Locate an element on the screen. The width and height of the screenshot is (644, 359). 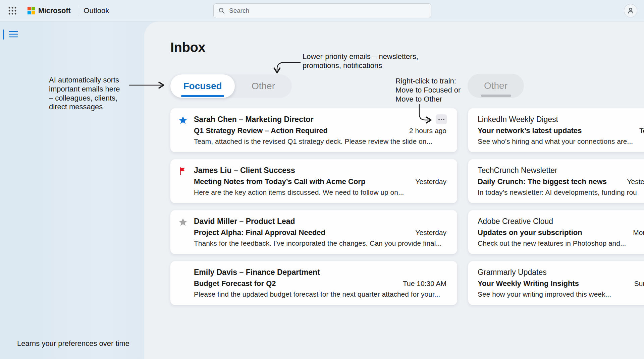
email-subject: Your network’s latest updates is located at coordinates (530, 131).